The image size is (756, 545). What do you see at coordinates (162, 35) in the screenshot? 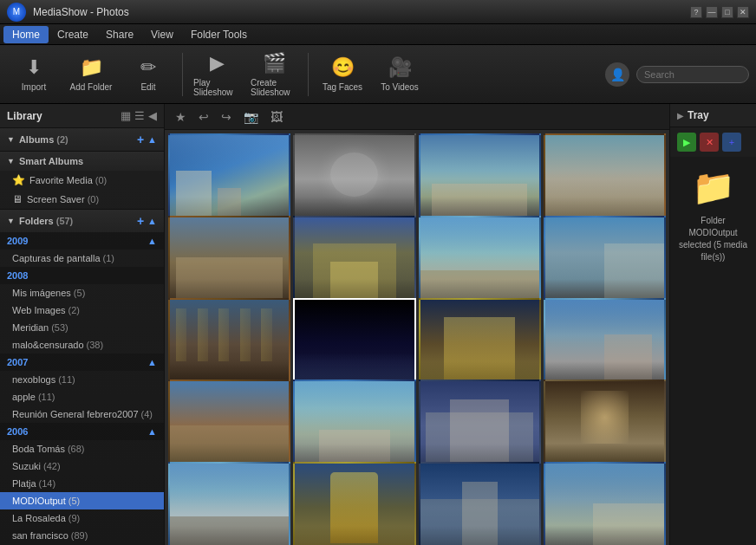
I see `menu-view: View` at bounding box center [162, 35].